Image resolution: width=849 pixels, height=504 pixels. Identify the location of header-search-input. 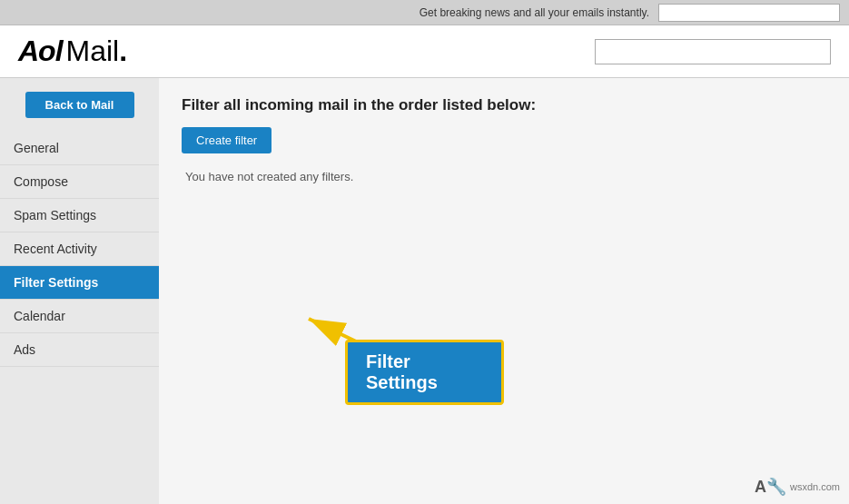
(713, 52).